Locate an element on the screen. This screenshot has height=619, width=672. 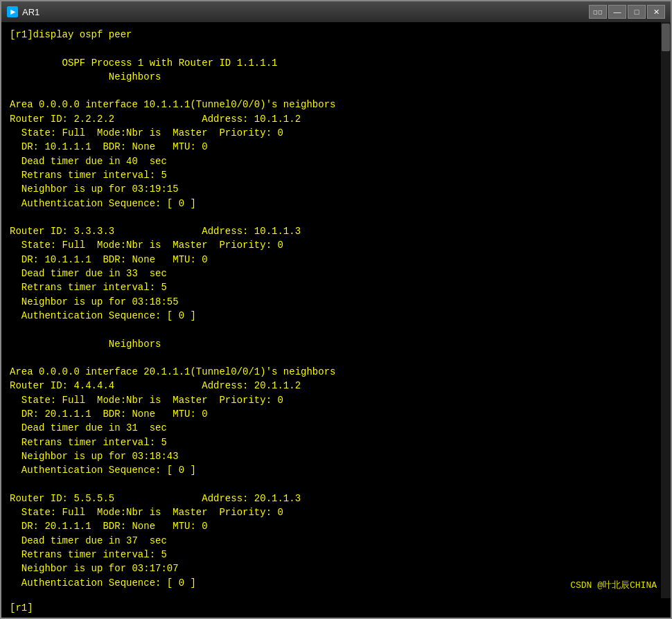
close-button: ✕ is located at coordinates (656, 12).